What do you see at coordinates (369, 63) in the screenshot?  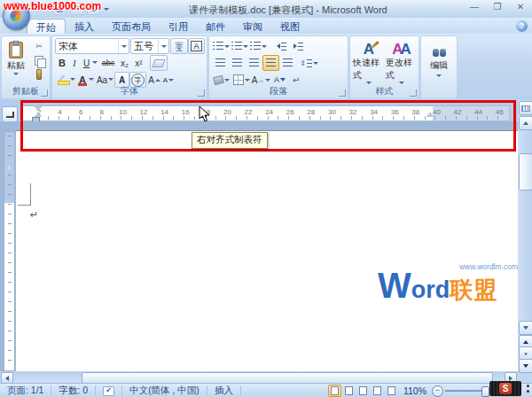 I see `quick-styles-button: A 快速样式` at bounding box center [369, 63].